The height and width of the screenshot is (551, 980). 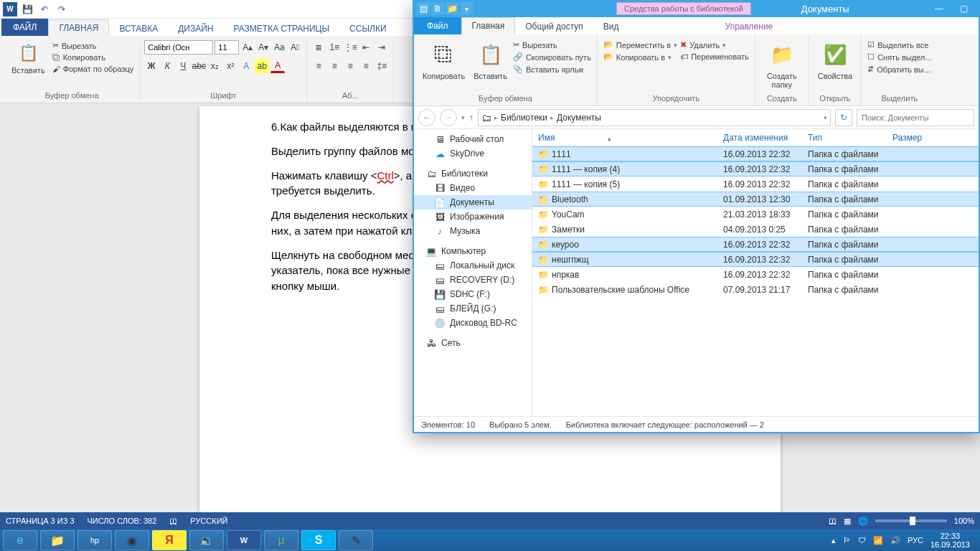 What do you see at coordinates (863, 521) in the screenshot?
I see `view-web-icon: 🌐` at bounding box center [863, 521].